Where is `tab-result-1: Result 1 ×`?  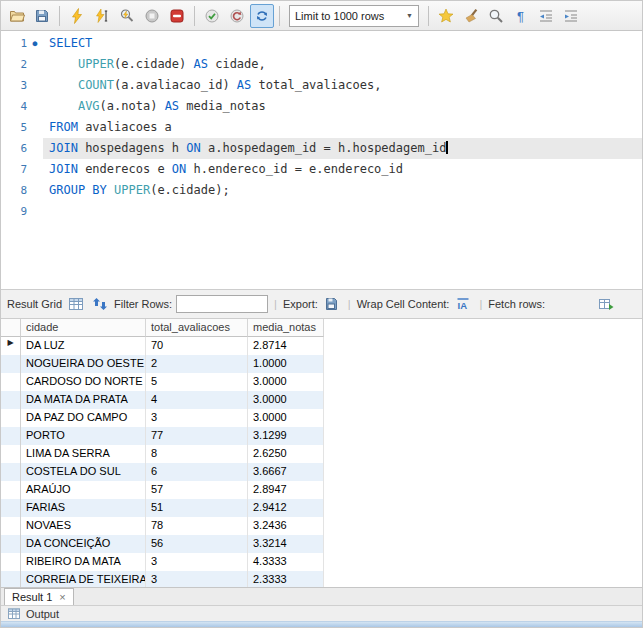
tab-result-1: Result 1 × is located at coordinates (39, 596).